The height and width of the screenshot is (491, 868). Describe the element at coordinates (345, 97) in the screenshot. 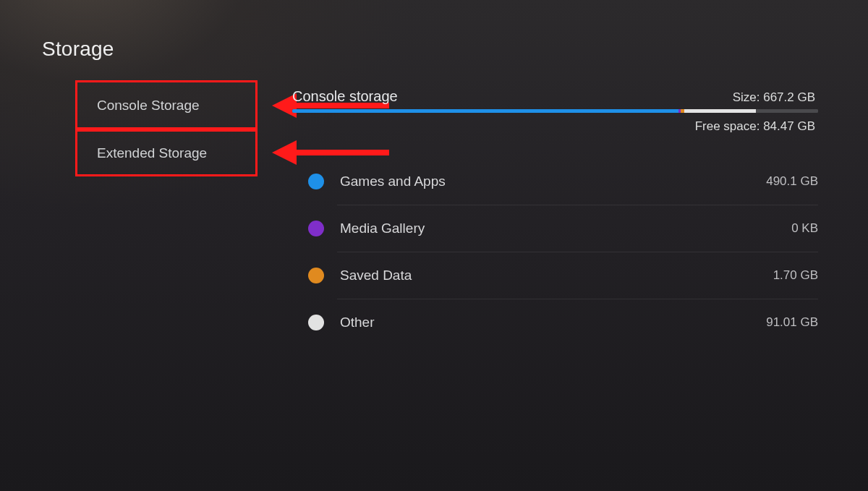

I see `pane-heading: Console storage` at that location.